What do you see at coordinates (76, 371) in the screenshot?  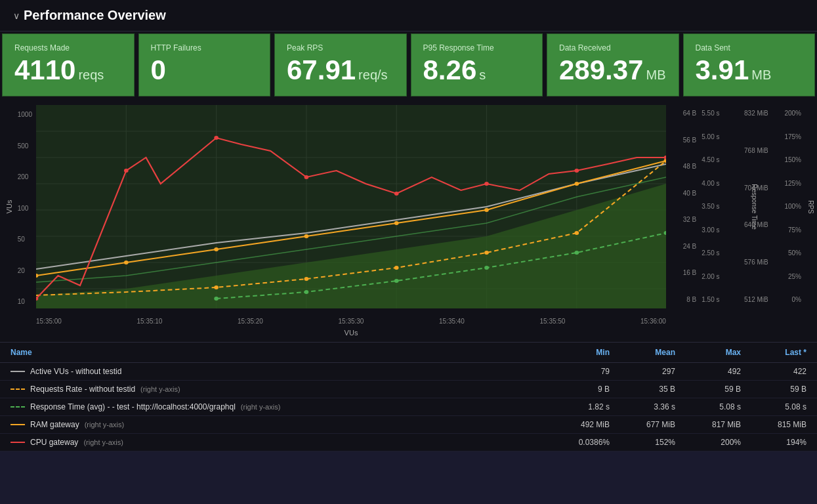 I see `row-name-text: Active VUs - without testid` at bounding box center [76, 371].